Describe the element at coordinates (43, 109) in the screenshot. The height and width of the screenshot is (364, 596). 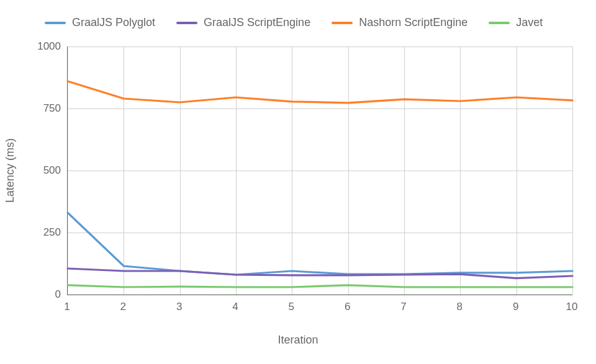
I see `y-tick-label: 750` at that location.